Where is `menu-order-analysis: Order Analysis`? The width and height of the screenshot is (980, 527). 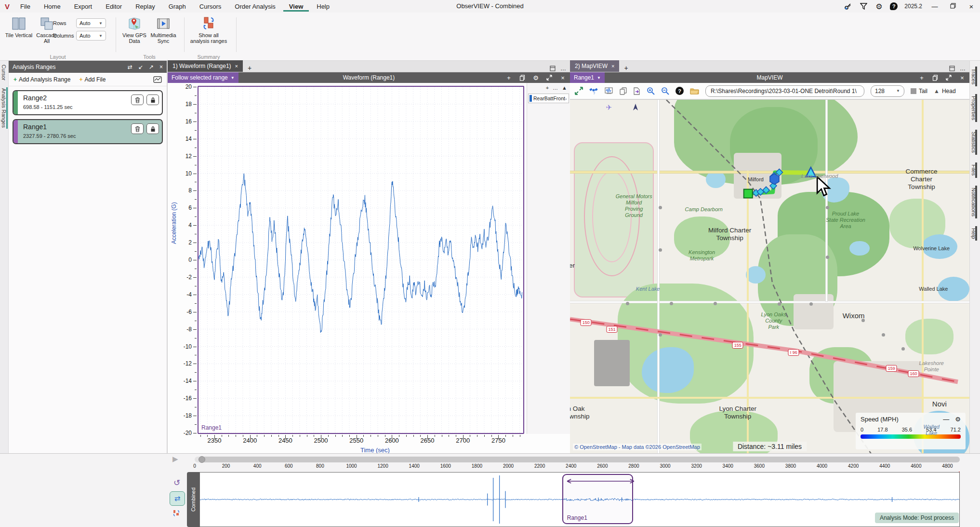 menu-order-analysis: Order Analysis is located at coordinates (255, 7).